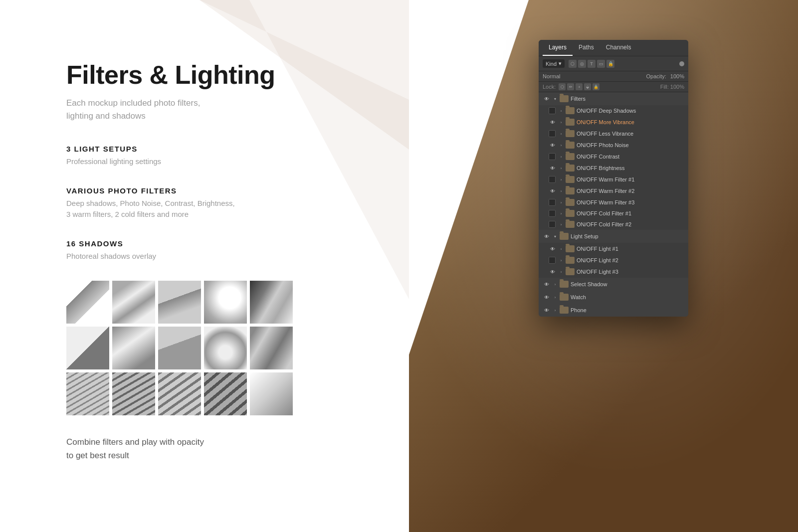 This screenshot has height=532, width=798. Describe the element at coordinates (596, 87) in the screenshot. I see `lock-full-icon: 🔒` at that location.